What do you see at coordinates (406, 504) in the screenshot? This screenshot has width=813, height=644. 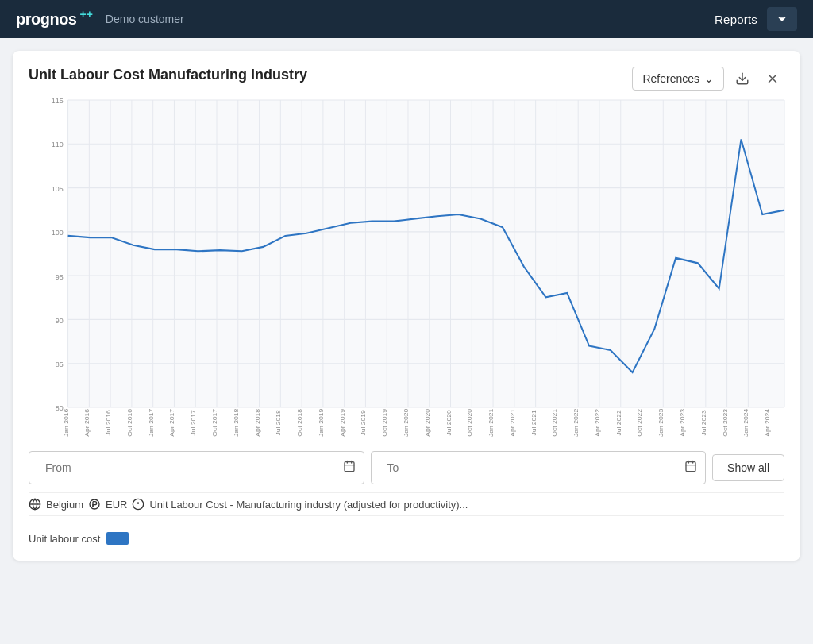 I see `info-row: Belgium EUR Unit Labour Cost - Manufactu…` at bounding box center [406, 504].